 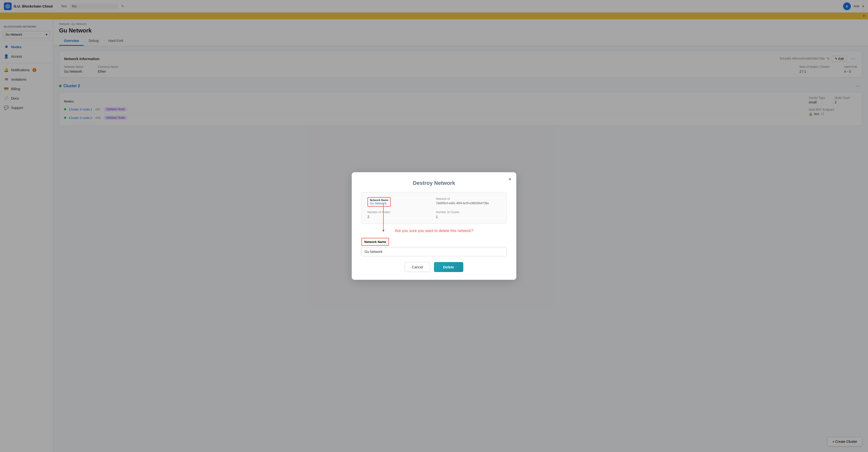 I want to click on modal-close-button: ×, so click(x=510, y=179).